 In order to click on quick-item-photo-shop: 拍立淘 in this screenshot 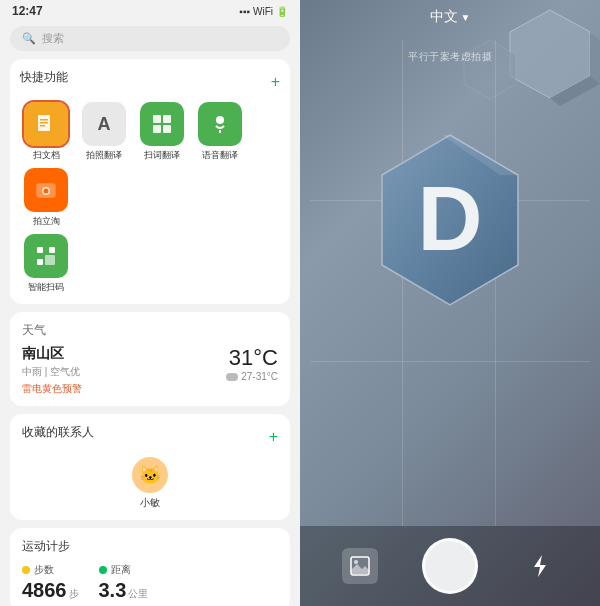, I will do `click(46, 198)`.